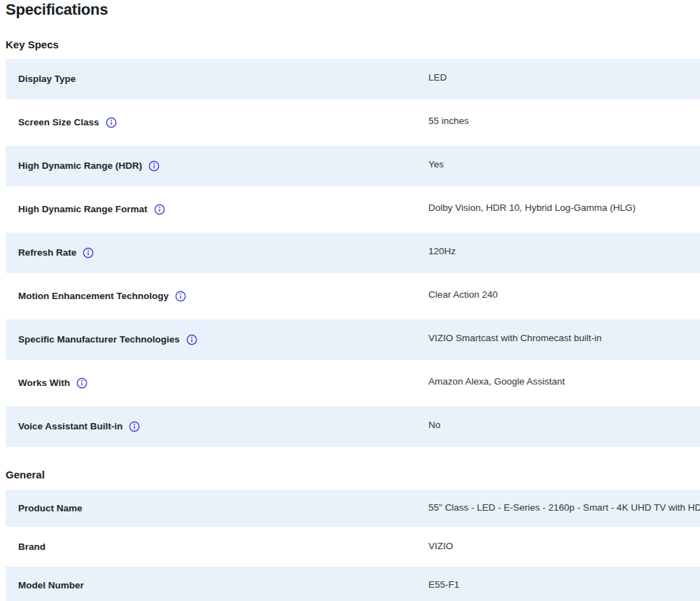  Describe the element at coordinates (83, 209) in the screenshot. I see `spec-label: High Dynamic Range Format` at that location.